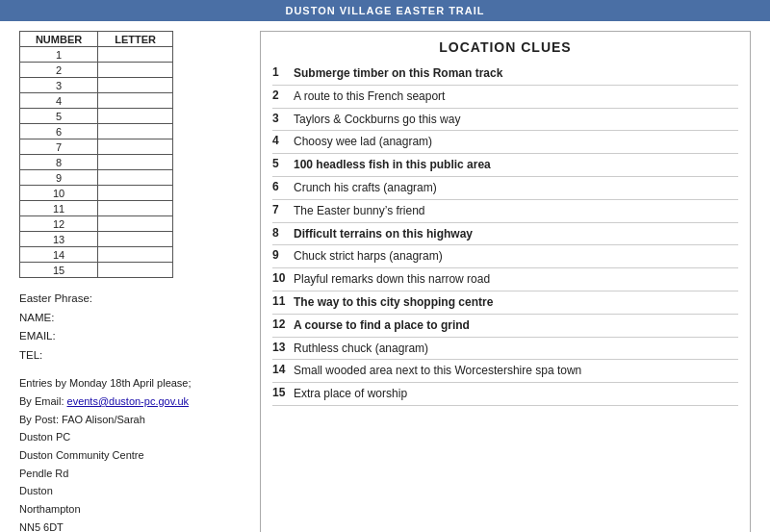 The width and height of the screenshot is (770, 532). I want to click on clue-text: Crunch his crafts (anagram), so click(366, 189).